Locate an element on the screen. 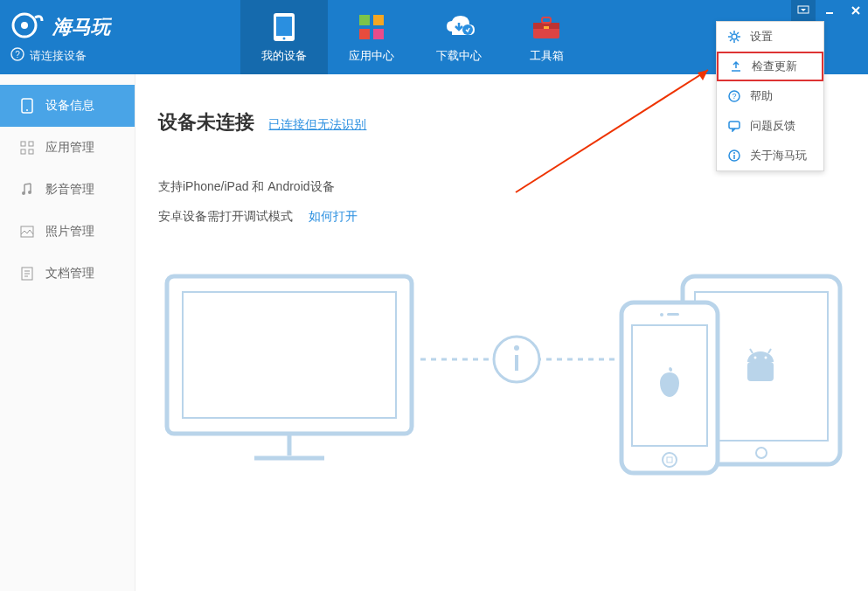 Image resolution: width=868 pixels, height=591 pixels. tab-label: 下载中心 is located at coordinates (459, 56).